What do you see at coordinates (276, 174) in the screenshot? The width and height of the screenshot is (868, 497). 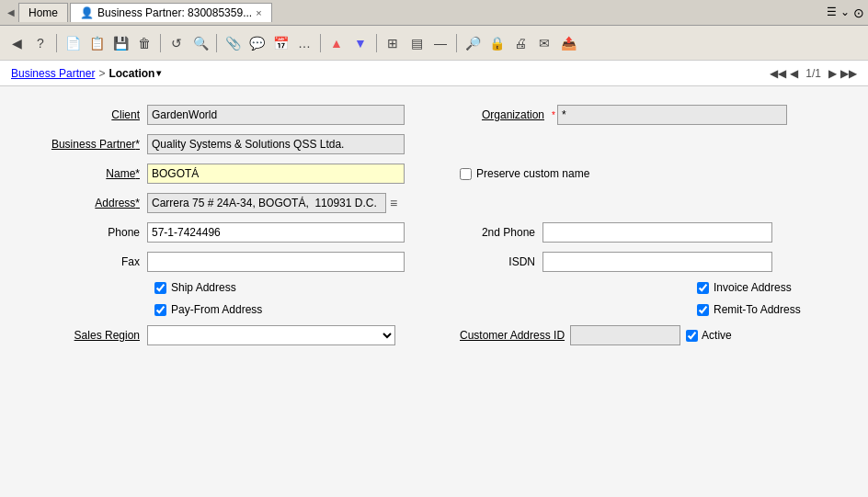 I see `name-input` at bounding box center [276, 174].